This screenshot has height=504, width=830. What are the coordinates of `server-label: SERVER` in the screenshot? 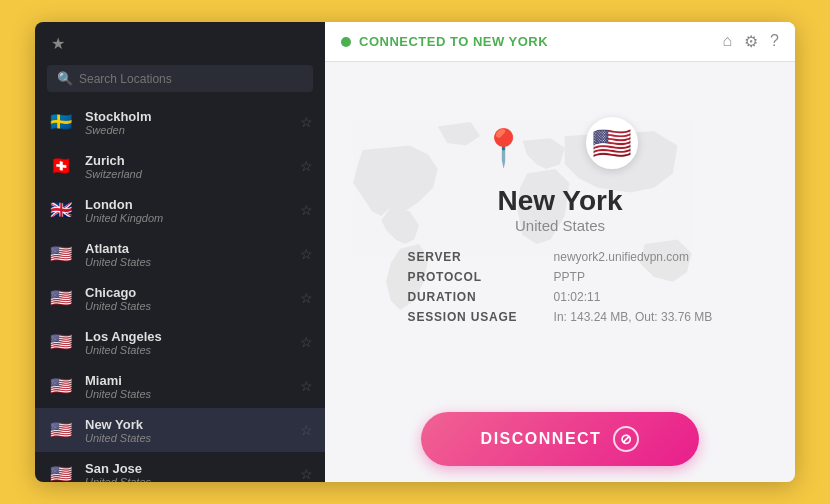 It's located at (473, 257).